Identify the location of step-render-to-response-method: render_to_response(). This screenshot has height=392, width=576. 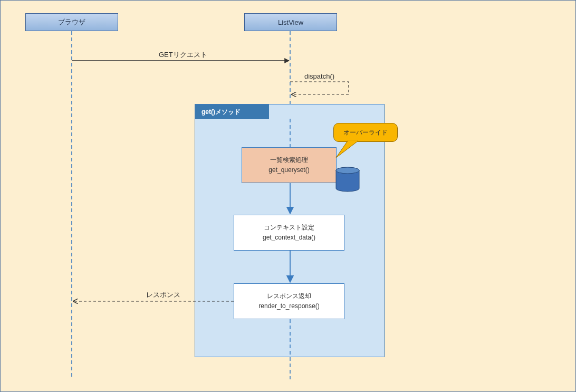
(289, 306).